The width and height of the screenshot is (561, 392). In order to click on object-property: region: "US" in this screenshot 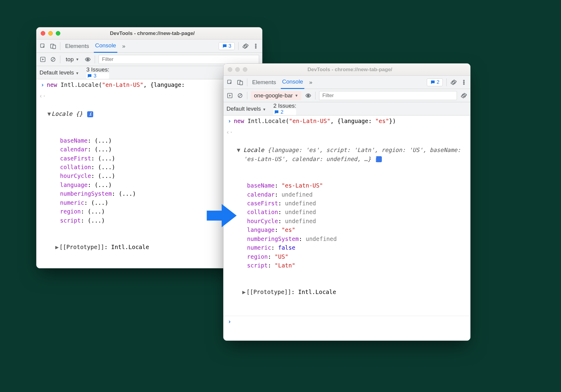, I will do `click(350, 257)`.